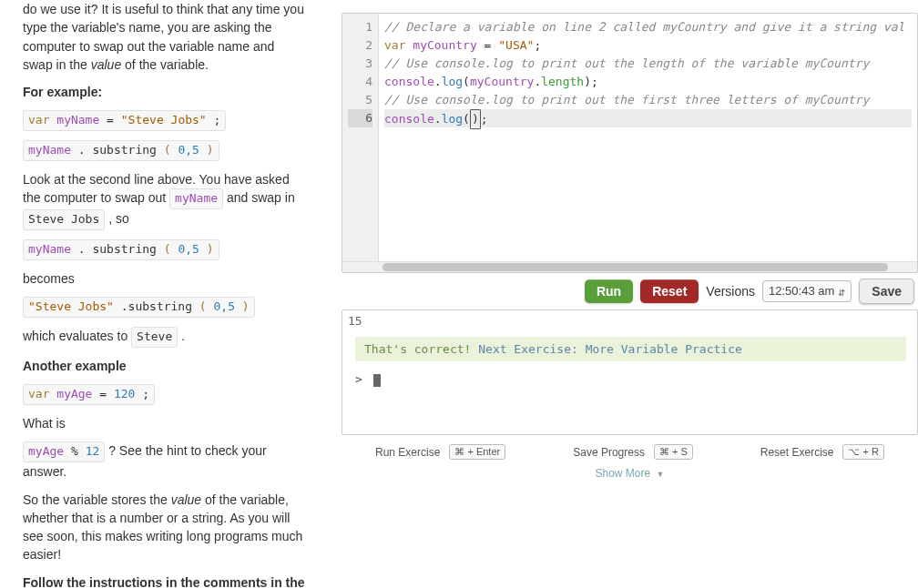  Describe the element at coordinates (76, 336) in the screenshot. I see `text: which evaluates to` at that location.